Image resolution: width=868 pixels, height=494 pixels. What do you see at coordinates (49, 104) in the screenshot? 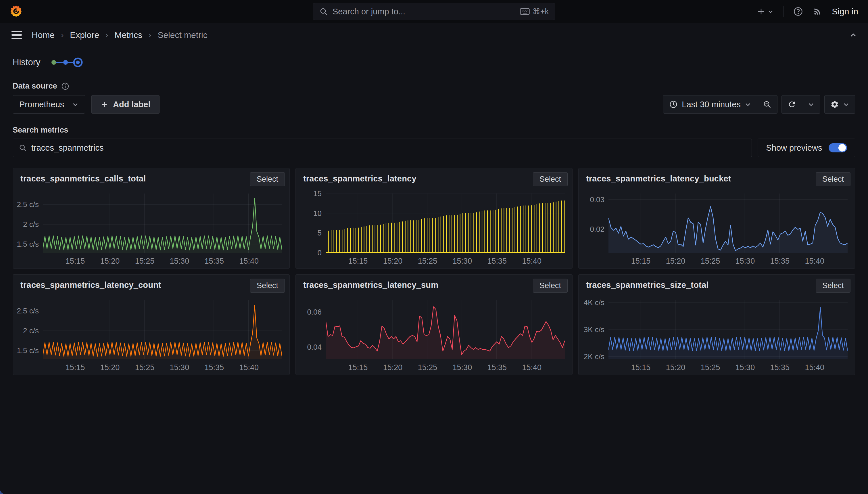
I see `datasource-picker: Prometheus` at bounding box center [49, 104].